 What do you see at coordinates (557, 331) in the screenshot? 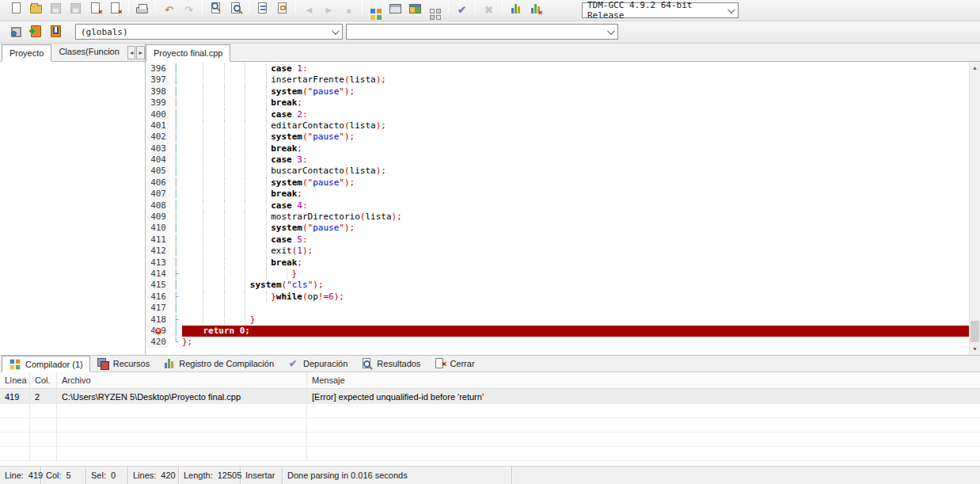
I see `code-line-419: 419│return 0;` at bounding box center [557, 331].